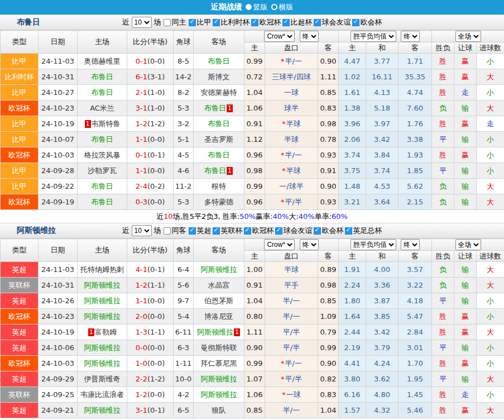 The width and height of the screenshot is (504, 420). What do you see at coordinates (328, 171) in the screenshot?
I see `away-odds-cell: 0.91` at bounding box center [328, 171].